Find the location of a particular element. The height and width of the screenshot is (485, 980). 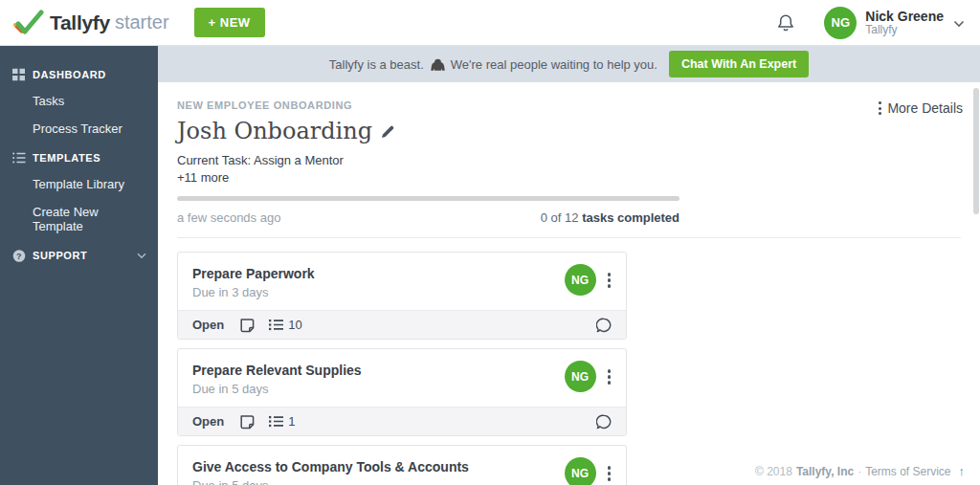

user-menu: NG Nick Greene Tallyfy is located at coordinates (894, 23).